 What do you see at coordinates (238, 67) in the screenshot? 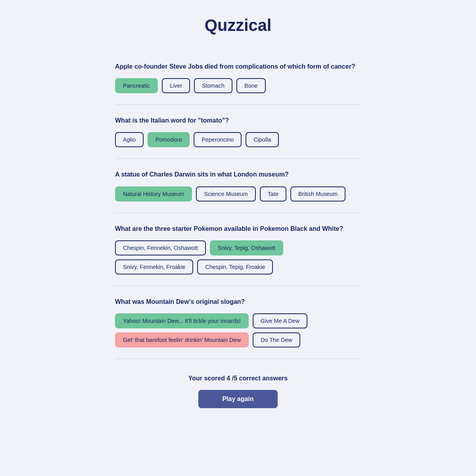
I see `question-text-1: Apple co-founder Steve Jobs died from co…` at bounding box center [238, 67].